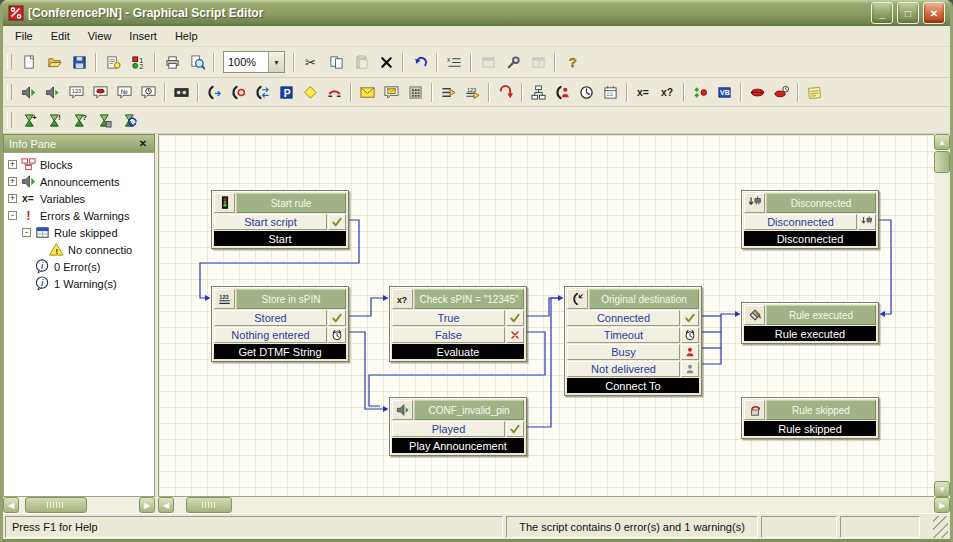 The height and width of the screenshot is (542, 953). Describe the element at coordinates (361, 62) in the screenshot. I see `paste-button` at that location.